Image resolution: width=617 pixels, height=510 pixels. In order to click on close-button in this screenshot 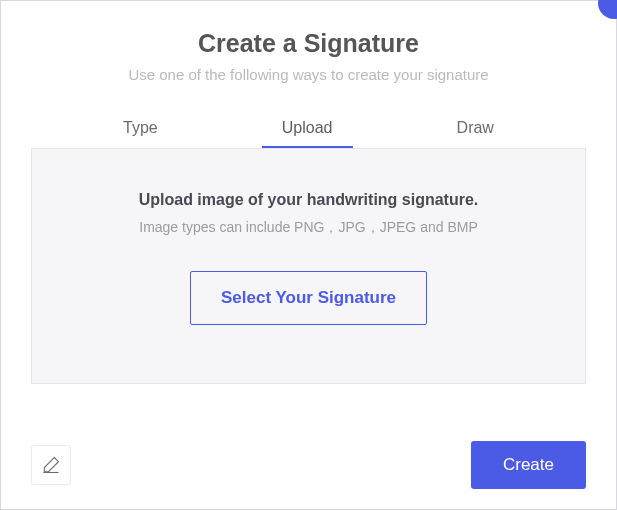, I will do `click(608, 10)`.